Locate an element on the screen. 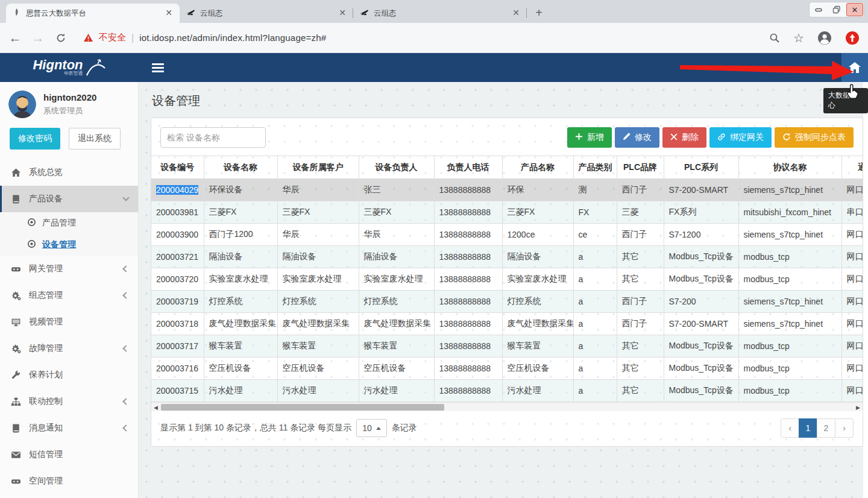  url-text: iot.idosp.net/admin/index.html?language=… is located at coordinates (233, 37).